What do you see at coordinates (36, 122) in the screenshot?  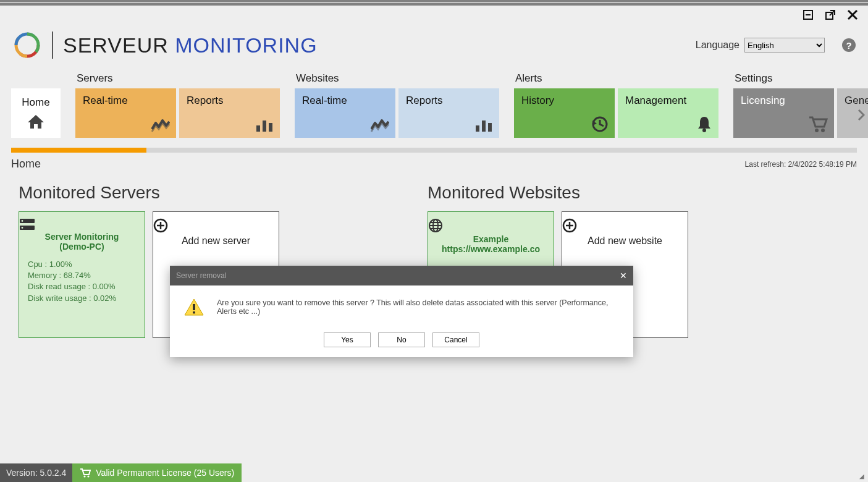 I see `home-icon` at bounding box center [36, 122].